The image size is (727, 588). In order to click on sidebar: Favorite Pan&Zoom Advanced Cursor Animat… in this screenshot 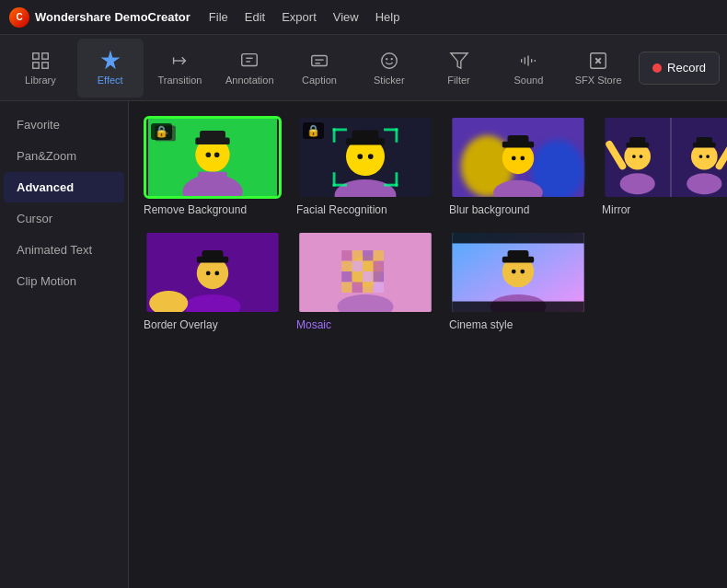, I will do `click(64, 344)`.